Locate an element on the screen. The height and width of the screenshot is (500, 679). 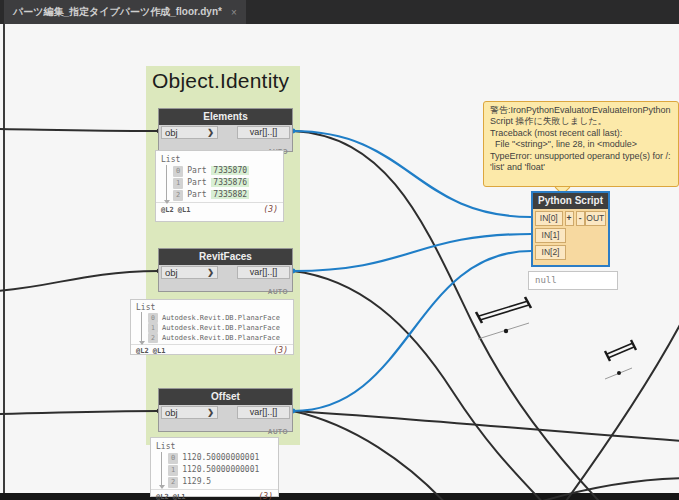
workspace-tab-title: パーツ編集_指定タイプパーツ作成_floor.dyn* is located at coordinates (118, 12).